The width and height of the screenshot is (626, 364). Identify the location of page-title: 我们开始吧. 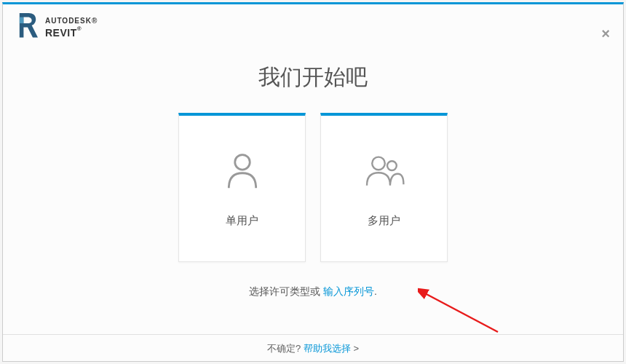
(313, 77).